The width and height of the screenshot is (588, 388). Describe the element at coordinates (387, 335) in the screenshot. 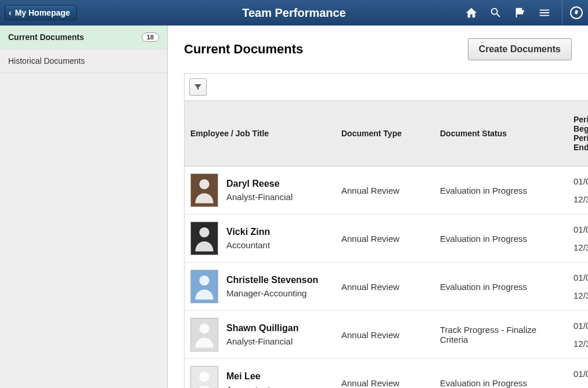

I see `table-row: Shawn Quilligan Analyst-Financial Annual…` at that location.